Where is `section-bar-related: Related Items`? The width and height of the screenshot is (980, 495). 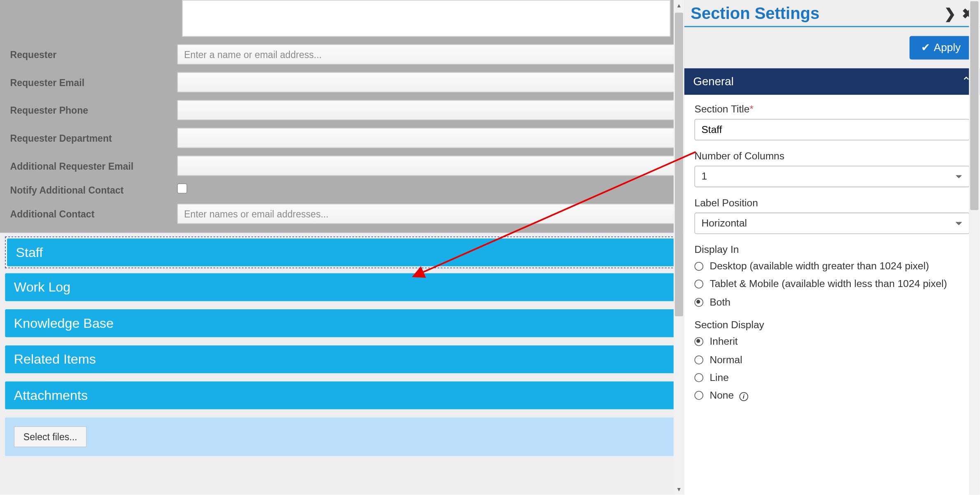
section-bar-related: Related Items is located at coordinates (342, 360).